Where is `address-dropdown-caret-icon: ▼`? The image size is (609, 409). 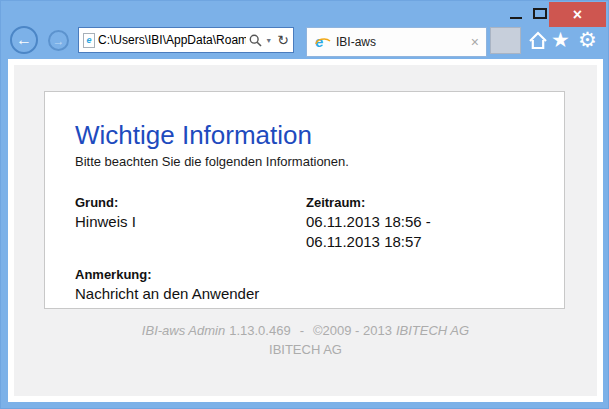
address-dropdown-caret-icon: ▼ is located at coordinates (268, 40).